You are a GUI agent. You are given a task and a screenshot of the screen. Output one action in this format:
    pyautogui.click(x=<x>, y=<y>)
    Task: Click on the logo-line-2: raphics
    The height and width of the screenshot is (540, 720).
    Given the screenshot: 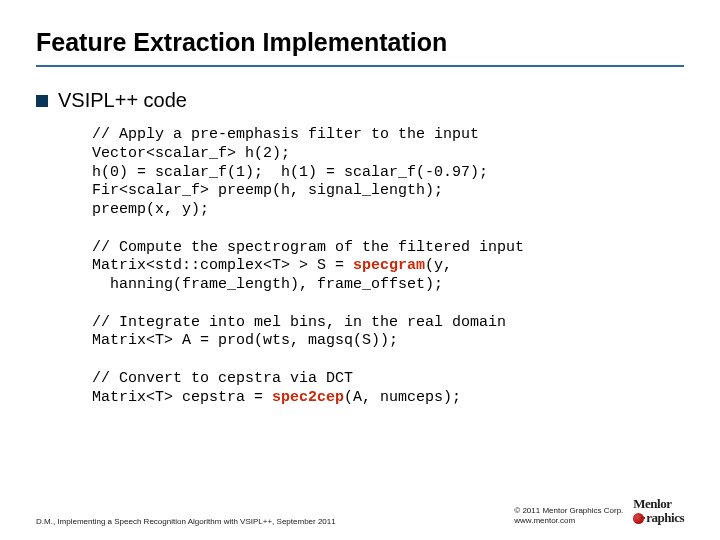 What is the action you would take?
    pyautogui.click(x=658, y=518)
    